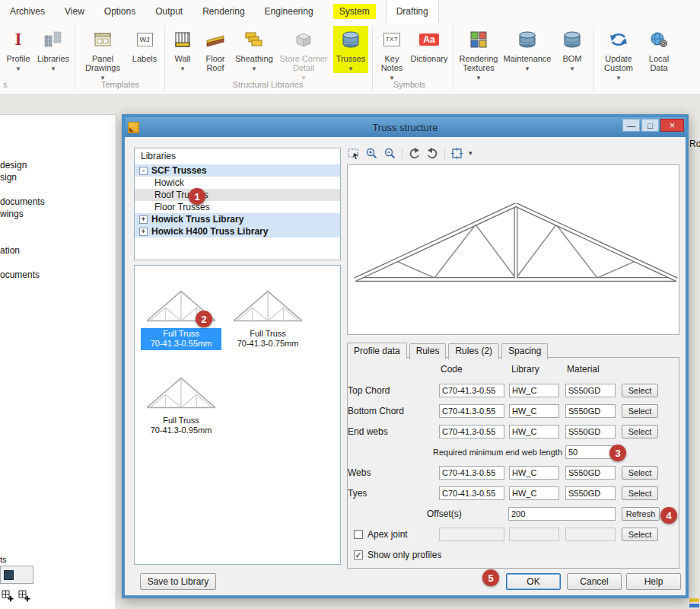  Describe the element at coordinates (377, 350) in the screenshot. I see `tab-profile-data: Profile data` at that location.